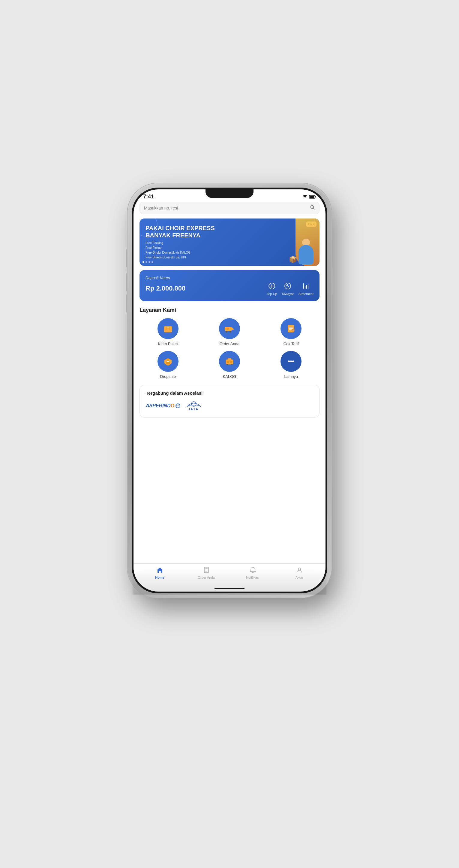 The width and height of the screenshot is (459, 868). I want to click on kalog-icon, so click(230, 361).